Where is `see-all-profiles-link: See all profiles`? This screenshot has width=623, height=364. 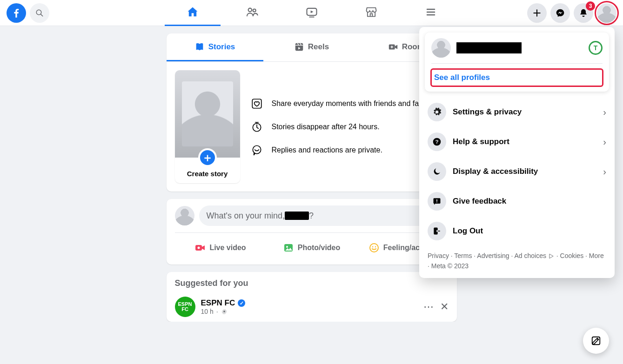
see-all-profiles-link: See all profiles is located at coordinates (517, 78).